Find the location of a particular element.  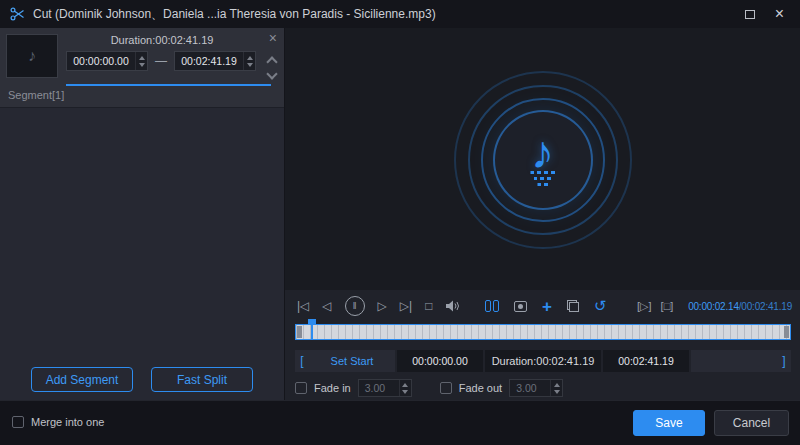

segment-thumbnail: ♪ is located at coordinates (32, 56).